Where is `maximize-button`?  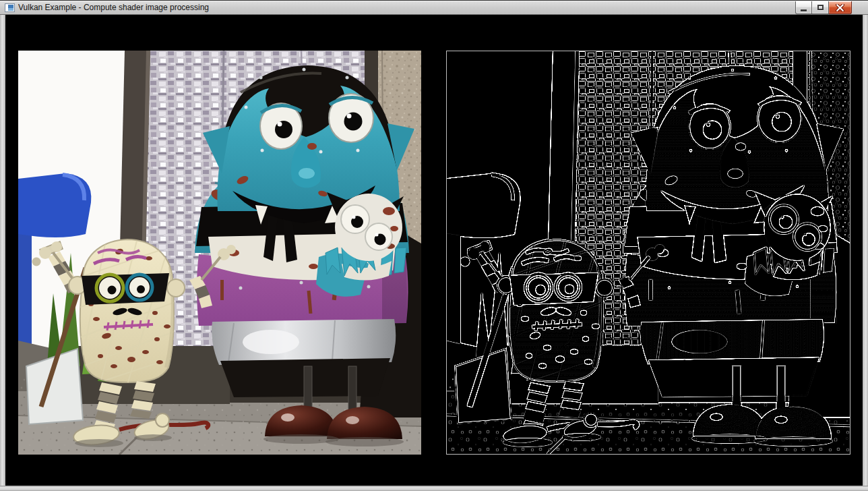 maximize-button is located at coordinates (821, 8).